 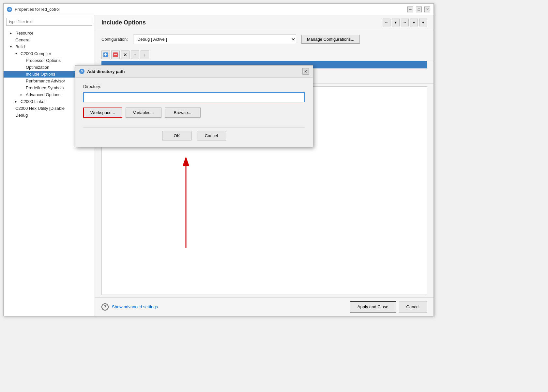 What do you see at coordinates (135, 307) in the screenshot?
I see `show-advanced-settings-link: Show advanced settings` at bounding box center [135, 307].